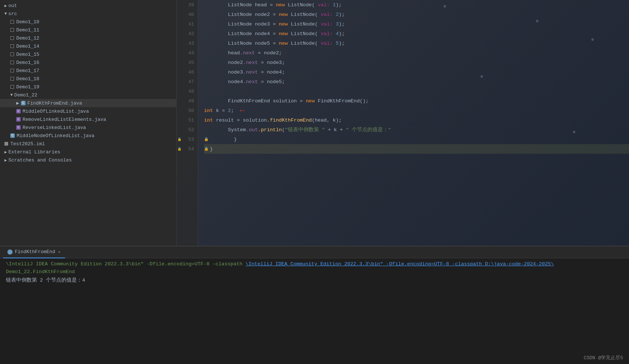 This screenshot has height=364, width=629. Describe the element at coordinates (88, 46) in the screenshot. I see `sidebar-item-demo1_14: Demo1_14` at that location.